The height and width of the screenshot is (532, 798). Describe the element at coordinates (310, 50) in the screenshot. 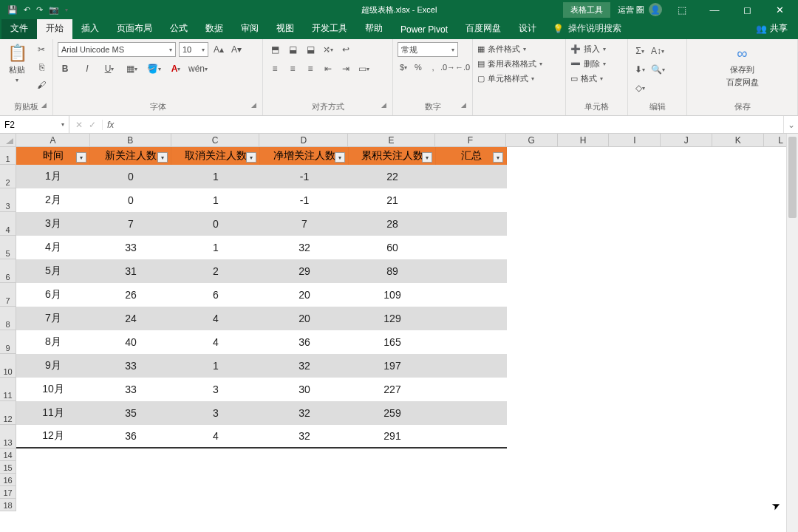

I see `align-bottom-icon: ⬓` at that location.